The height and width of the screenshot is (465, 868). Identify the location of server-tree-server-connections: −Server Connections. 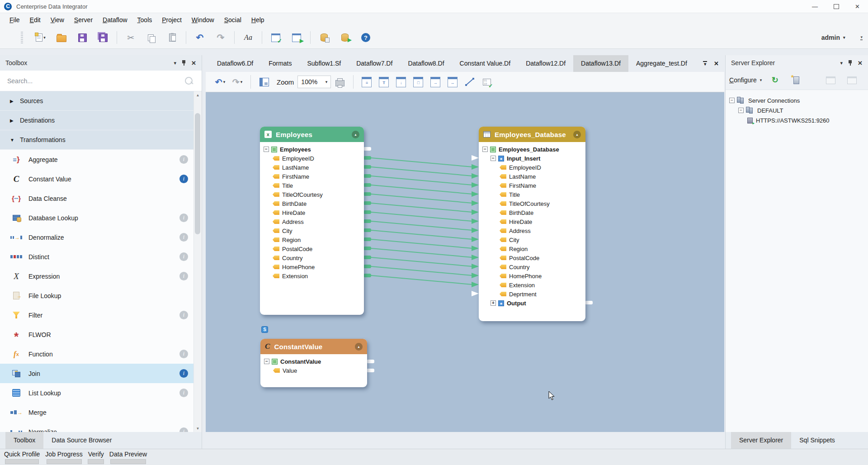
(797, 100).